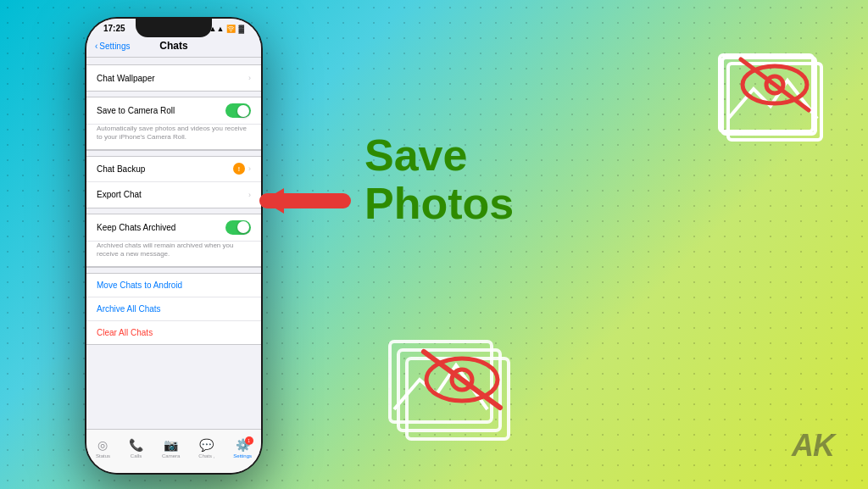 The image size is (868, 489). Describe the element at coordinates (174, 286) in the screenshot. I see `move-to-android-link: Move Chats to Android` at that location.